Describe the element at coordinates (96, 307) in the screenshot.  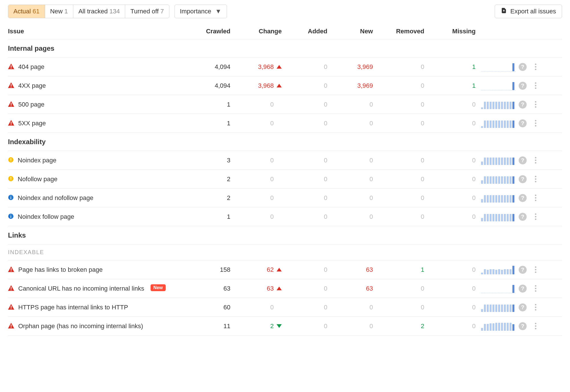
I see `issue-cell: HTTPS page has internal links to HTTP` at that location.